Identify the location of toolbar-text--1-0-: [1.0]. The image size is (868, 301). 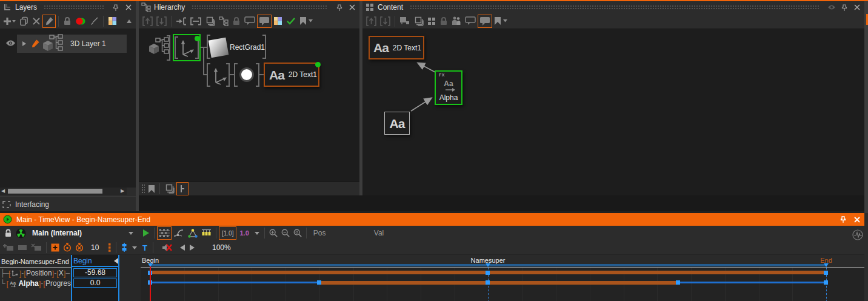
(228, 233).